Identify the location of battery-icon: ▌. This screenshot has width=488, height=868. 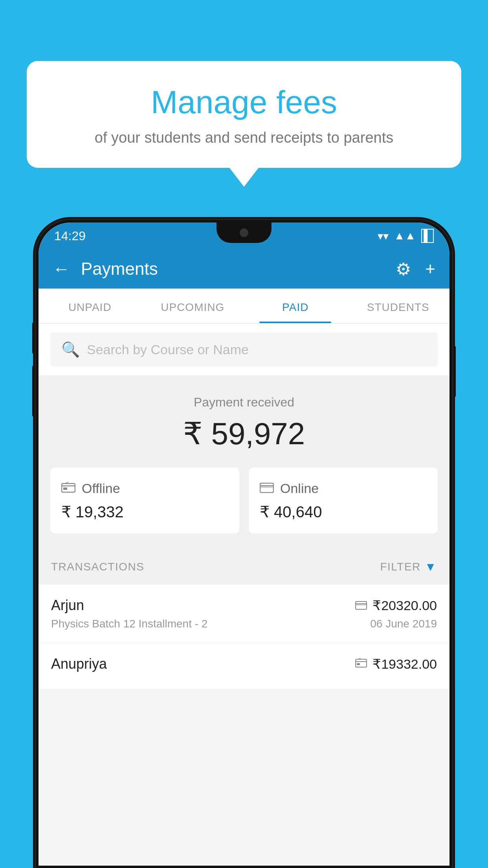
(427, 236).